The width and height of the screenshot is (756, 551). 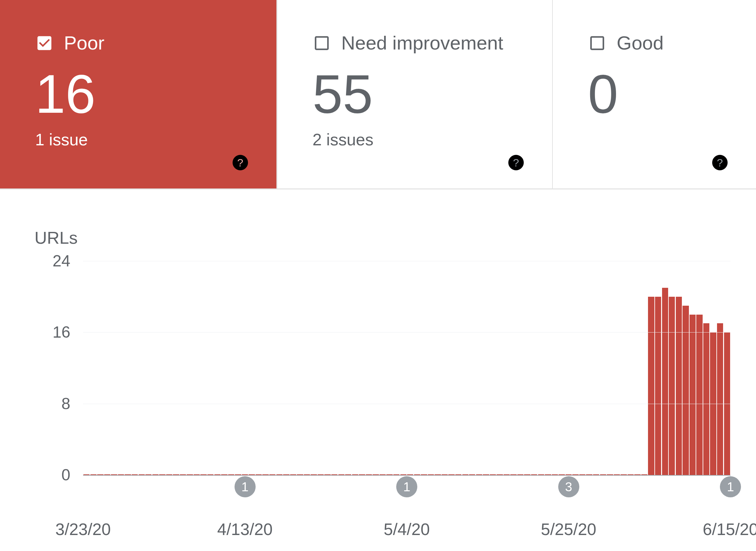 I want to click on checkbox-checked-icon, so click(x=44, y=43).